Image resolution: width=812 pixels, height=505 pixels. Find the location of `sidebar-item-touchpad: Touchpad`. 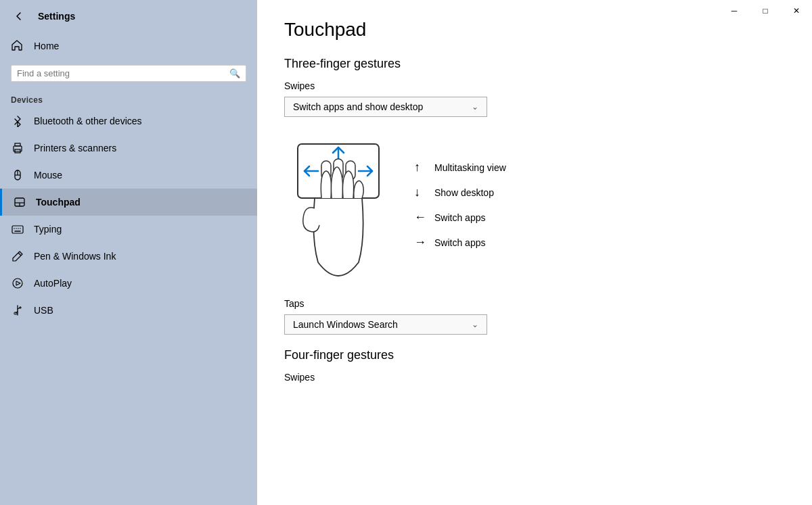

sidebar-item-touchpad: Touchpad is located at coordinates (129, 202).